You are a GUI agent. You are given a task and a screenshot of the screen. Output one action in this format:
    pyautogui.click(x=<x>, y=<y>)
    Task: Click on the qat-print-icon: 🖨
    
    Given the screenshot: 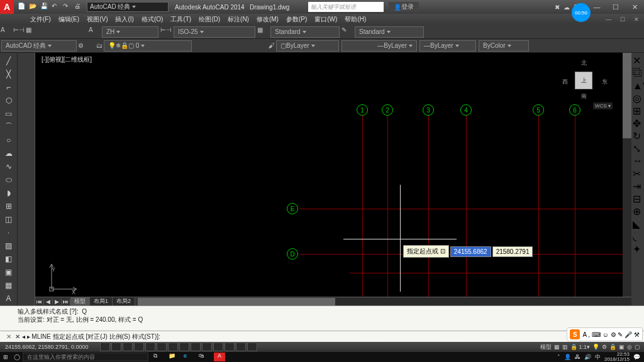 What is the action you would take?
    pyautogui.click(x=79, y=7)
    